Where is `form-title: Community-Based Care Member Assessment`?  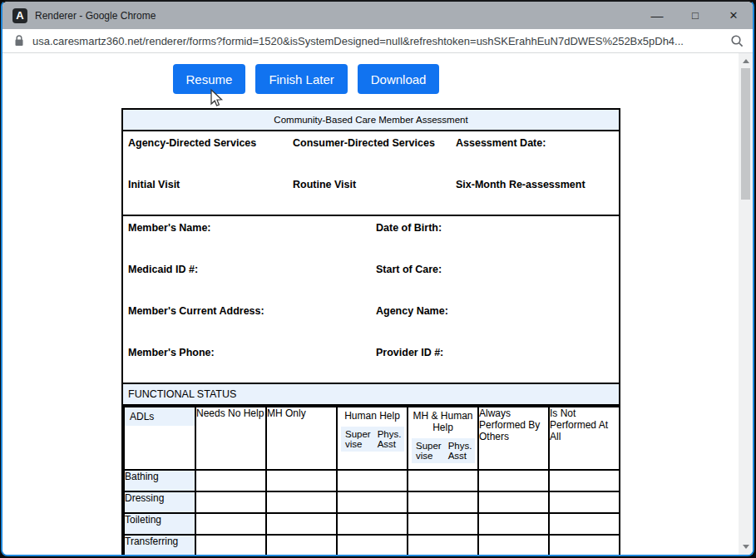 form-title: Community-Based Care Member Assessment is located at coordinates (371, 121).